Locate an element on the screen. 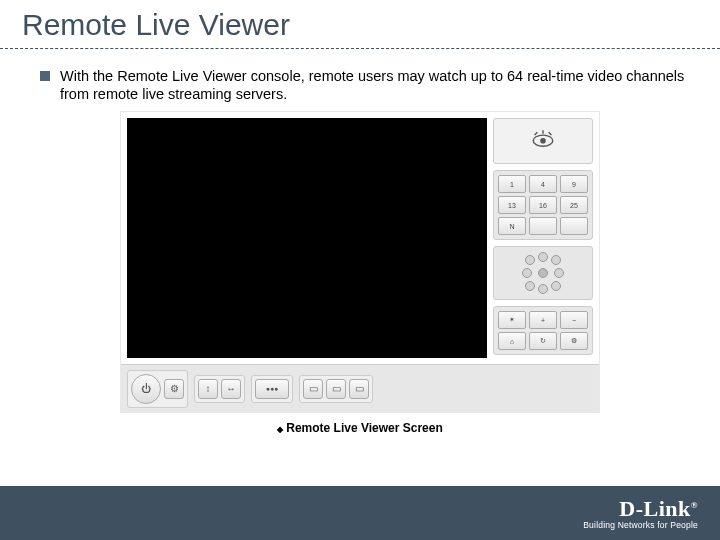 This screenshot has height=540, width=720. zoom-out-button: − is located at coordinates (574, 320).